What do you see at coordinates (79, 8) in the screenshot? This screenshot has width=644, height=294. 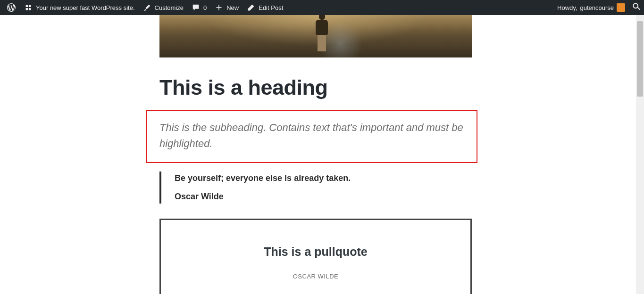 I see `site-name-link: Your new super fast WordPress site.` at bounding box center [79, 8].